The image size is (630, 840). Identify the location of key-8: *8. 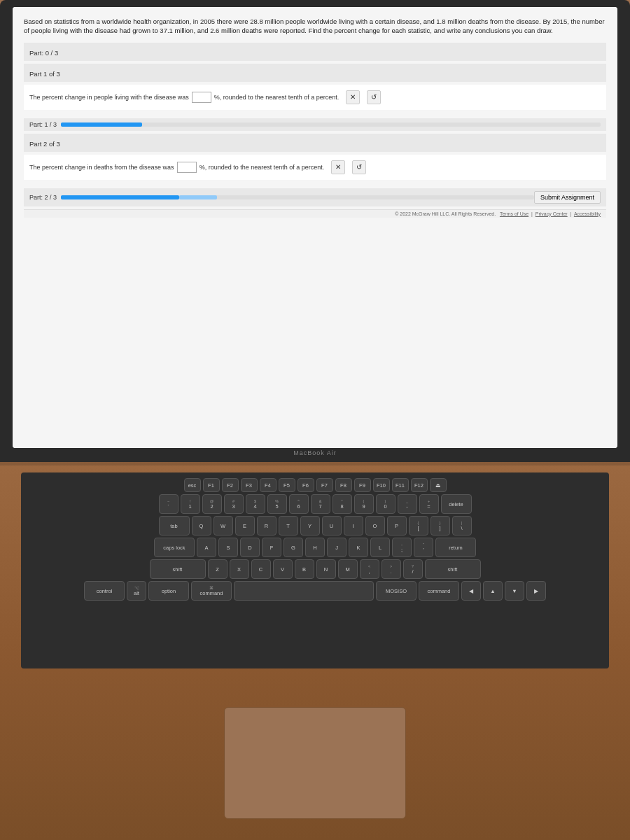
(342, 504).